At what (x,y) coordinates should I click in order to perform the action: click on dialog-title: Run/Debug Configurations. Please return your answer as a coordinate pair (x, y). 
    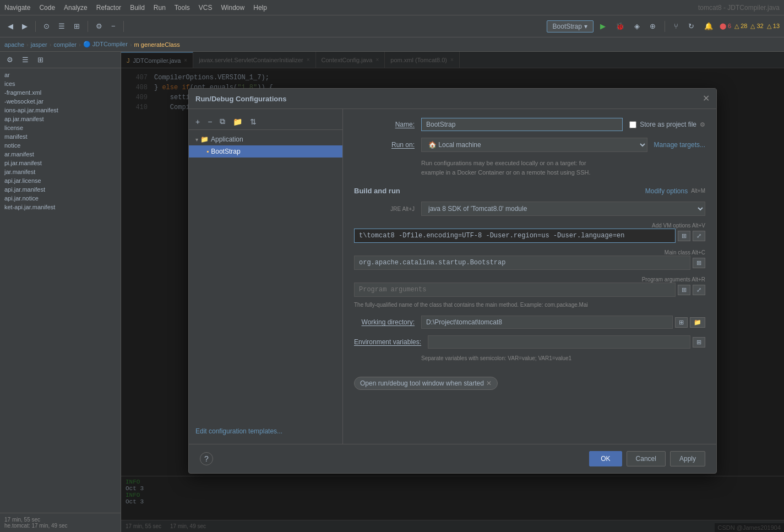
    Looking at the image, I should click on (241, 99).